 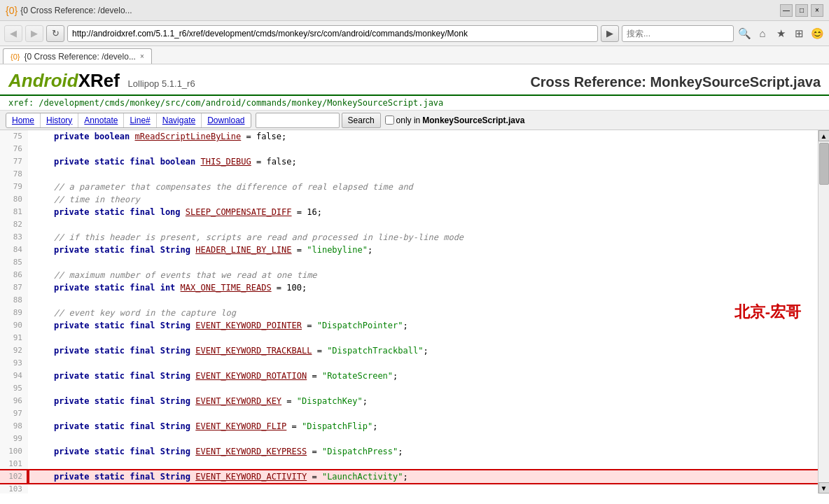 I want to click on code-search-input, so click(x=298, y=120).